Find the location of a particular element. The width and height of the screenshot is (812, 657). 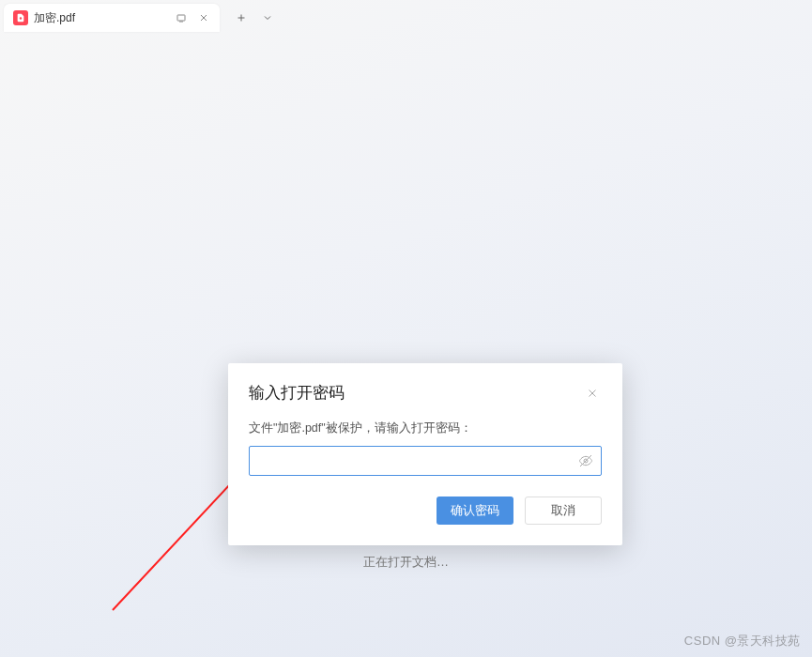

eye-off-icon is located at coordinates (586, 461).